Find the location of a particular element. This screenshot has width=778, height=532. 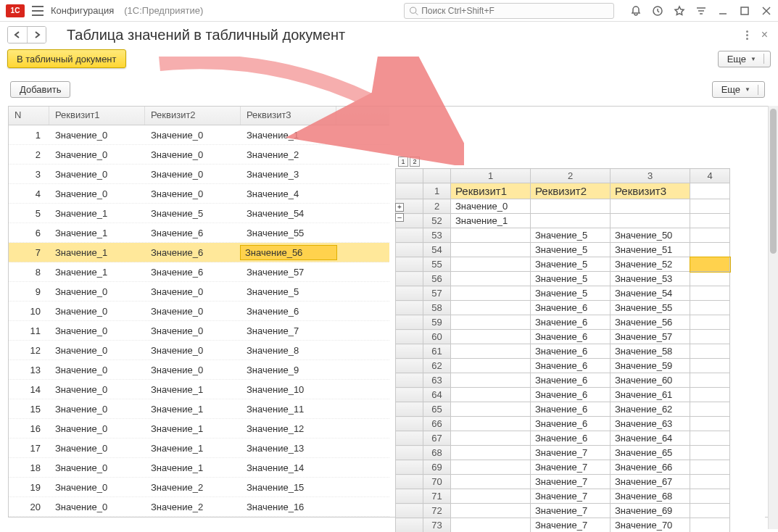

col-head: 1 is located at coordinates (491, 176).